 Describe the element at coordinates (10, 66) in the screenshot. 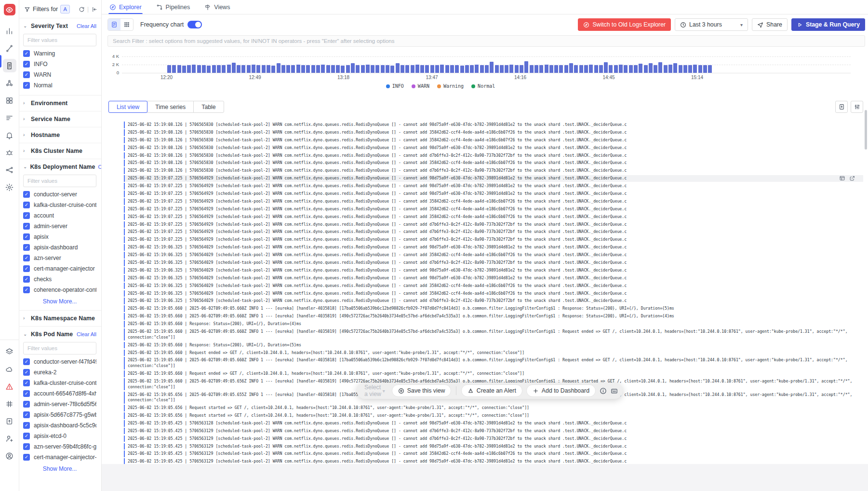

I see `sidebar-item-logs` at that location.